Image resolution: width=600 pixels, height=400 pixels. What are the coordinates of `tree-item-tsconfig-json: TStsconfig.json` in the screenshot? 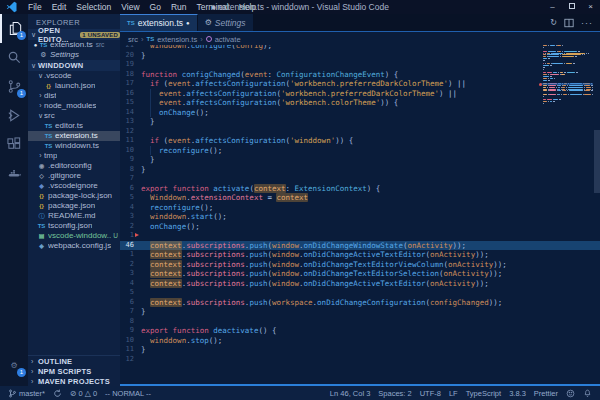 It's located at (74, 226).